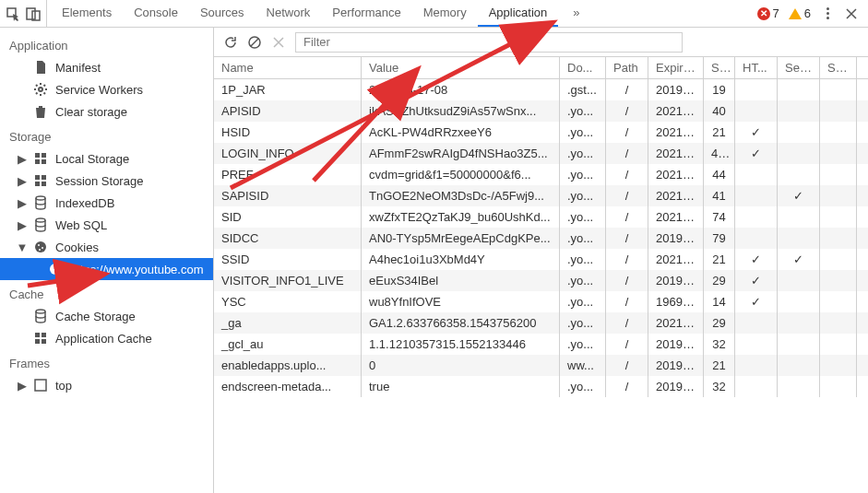 The image size is (868, 493). I want to click on col-path: Path, so click(627, 68).